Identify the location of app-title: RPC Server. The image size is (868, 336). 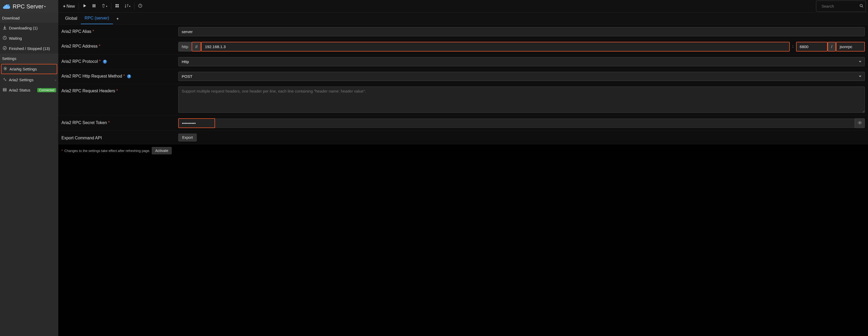
(28, 7).